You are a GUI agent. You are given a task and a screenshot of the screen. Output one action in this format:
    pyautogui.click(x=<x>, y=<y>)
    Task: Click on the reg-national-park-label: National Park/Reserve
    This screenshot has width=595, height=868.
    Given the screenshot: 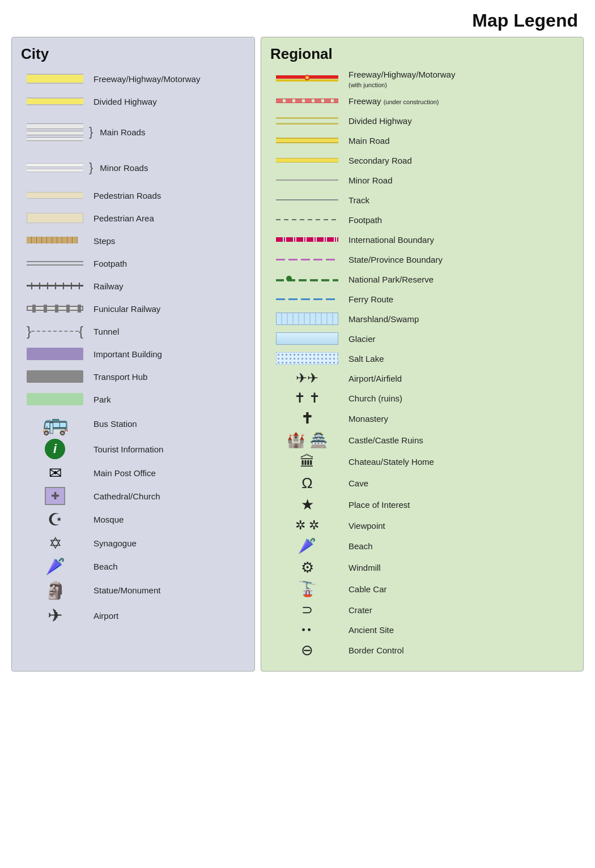 What is the action you would take?
    pyautogui.click(x=389, y=280)
    